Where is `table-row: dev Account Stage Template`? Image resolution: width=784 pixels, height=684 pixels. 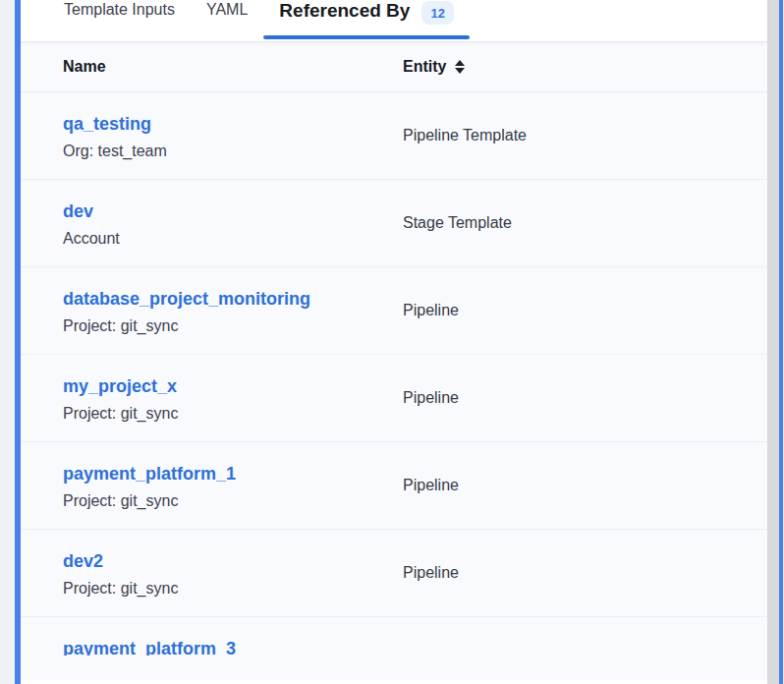
table-row: dev Account Stage Template is located at coordinates (394, 224).